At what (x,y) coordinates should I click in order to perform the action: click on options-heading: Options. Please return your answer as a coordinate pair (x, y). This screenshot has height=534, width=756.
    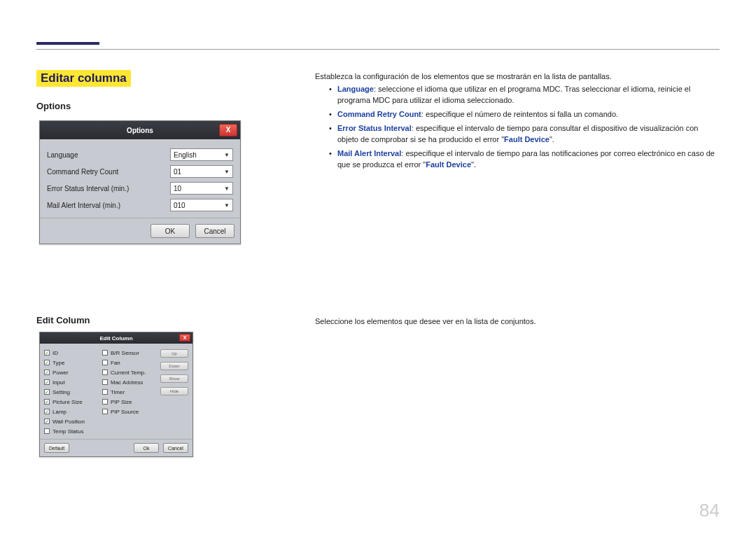
    Looking at the image, I should click on (53, 106).